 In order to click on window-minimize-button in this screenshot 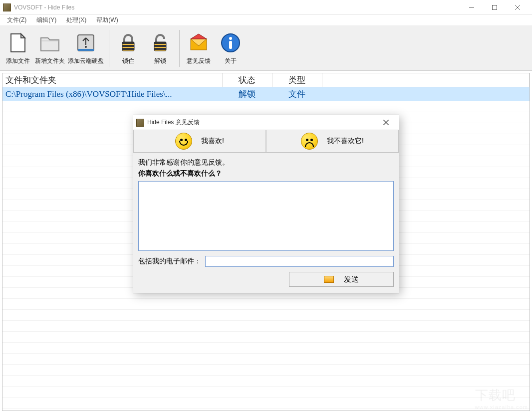, I will do `click(472, 7)`.